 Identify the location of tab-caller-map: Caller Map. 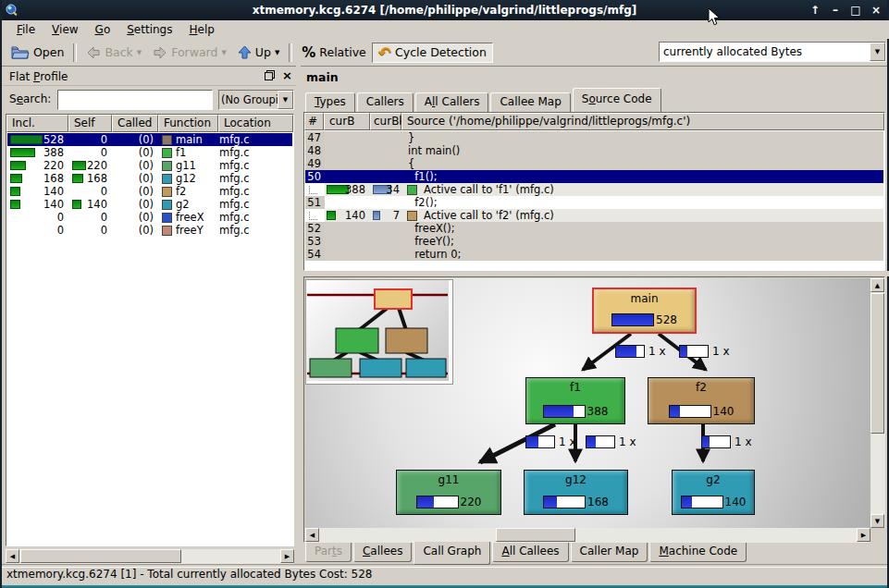
(610, 553).